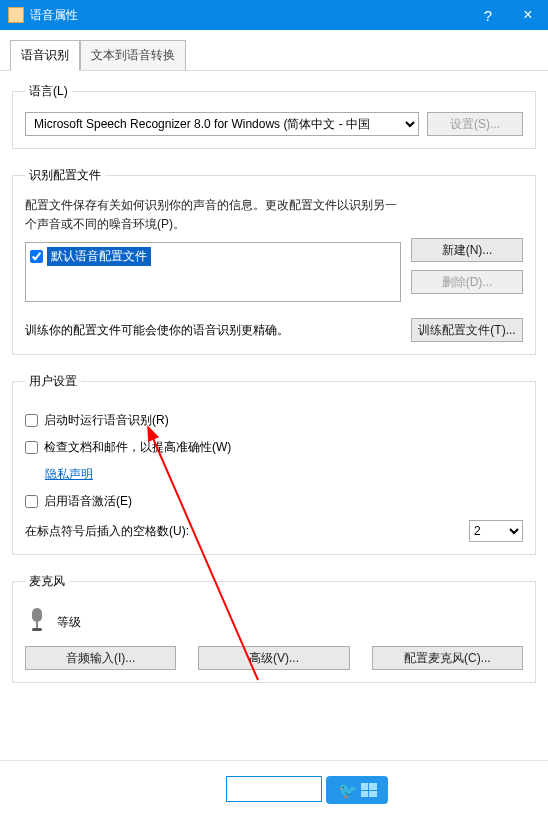 Image resolution: width=548 pixels, height=816 pixels. What do you see at coordinates (69, 474) in the screenshot?
I see `privacy-link: 隐私声明` at bounding box center [69, 474].